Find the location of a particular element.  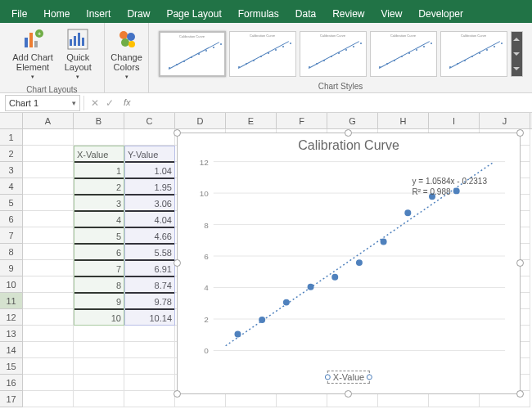

cell: 1.95 is located at coordinates (150, 187).